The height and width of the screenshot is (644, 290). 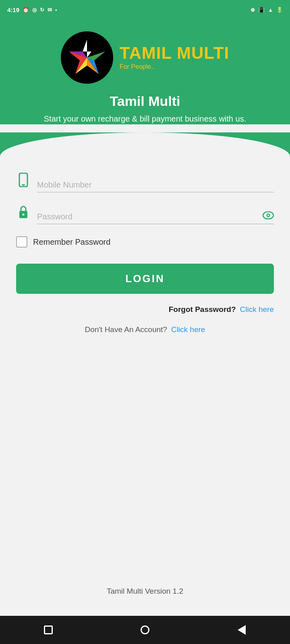 I want to click on password-input-row, so click(x=145, y=214).